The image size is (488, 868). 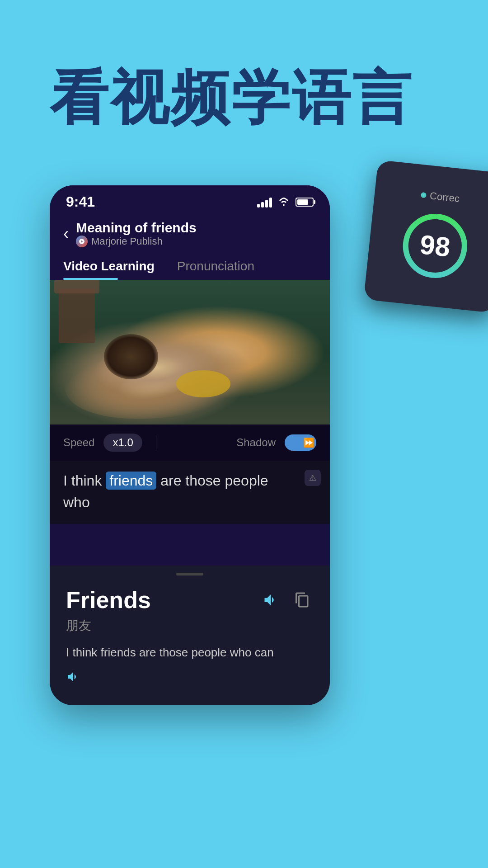 I want to click on controls-bar: Speed x1.0 Shadow ⏩, so click(x=190, y=443).